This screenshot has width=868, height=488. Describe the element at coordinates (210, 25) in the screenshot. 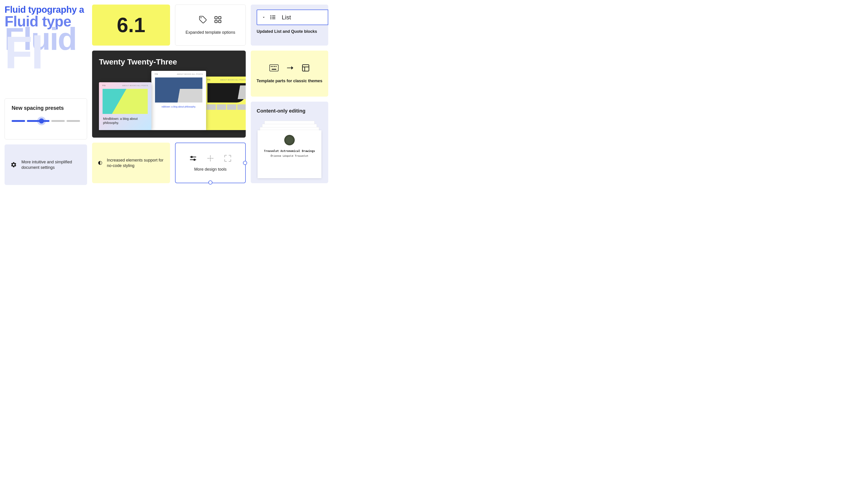

I see `expanded-template-card: Expanded template options` at that location.